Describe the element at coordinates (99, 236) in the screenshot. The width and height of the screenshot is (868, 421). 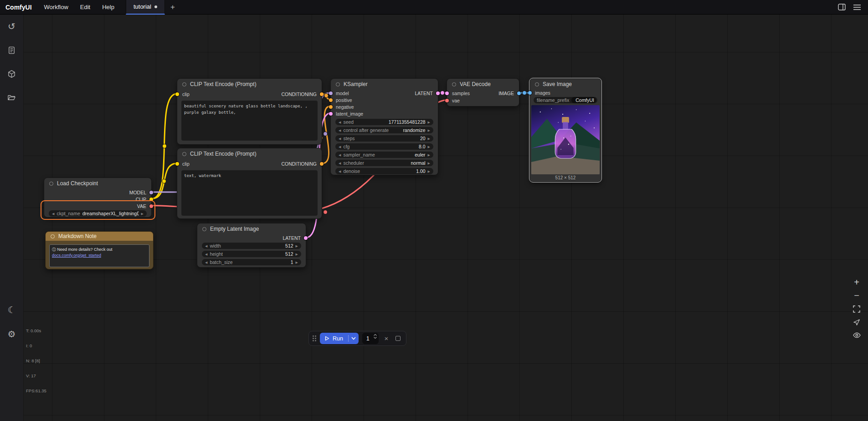
I see `node-header: Markdown Note` at that location.